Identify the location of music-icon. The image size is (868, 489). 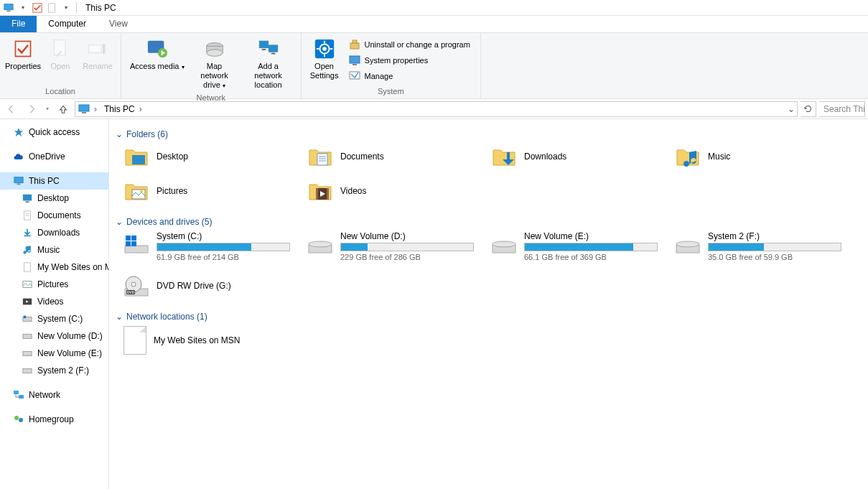
(27, 250).